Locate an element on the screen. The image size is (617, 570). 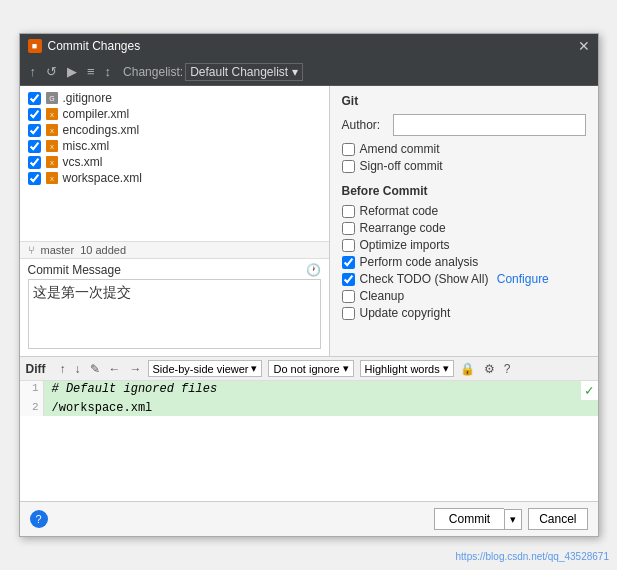
diff-left-btn: ← is located at coordinates (115, 369).